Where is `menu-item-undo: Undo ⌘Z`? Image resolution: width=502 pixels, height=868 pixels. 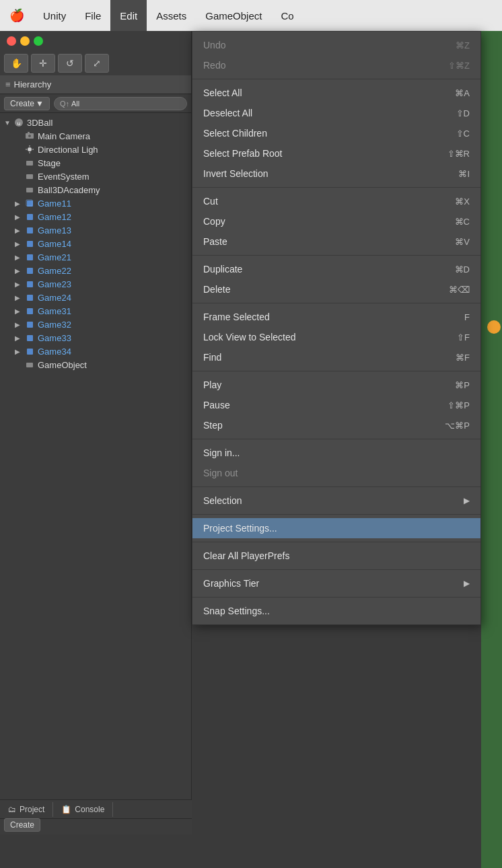 menu-item-undo: Undo ⌘Z is located at coordinates (336, 45).